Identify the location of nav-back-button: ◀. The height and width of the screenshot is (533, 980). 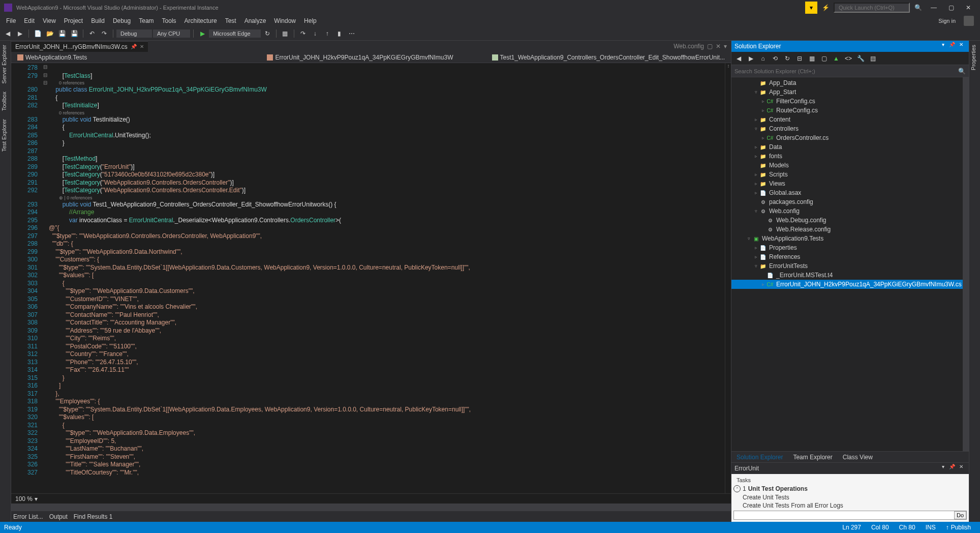
(8, 34).